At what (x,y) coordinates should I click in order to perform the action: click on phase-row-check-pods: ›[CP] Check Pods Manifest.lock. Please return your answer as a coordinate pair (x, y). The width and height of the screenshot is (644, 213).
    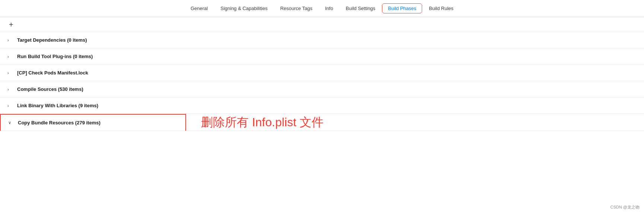
    Looking at the image, I should click on (322, 73).